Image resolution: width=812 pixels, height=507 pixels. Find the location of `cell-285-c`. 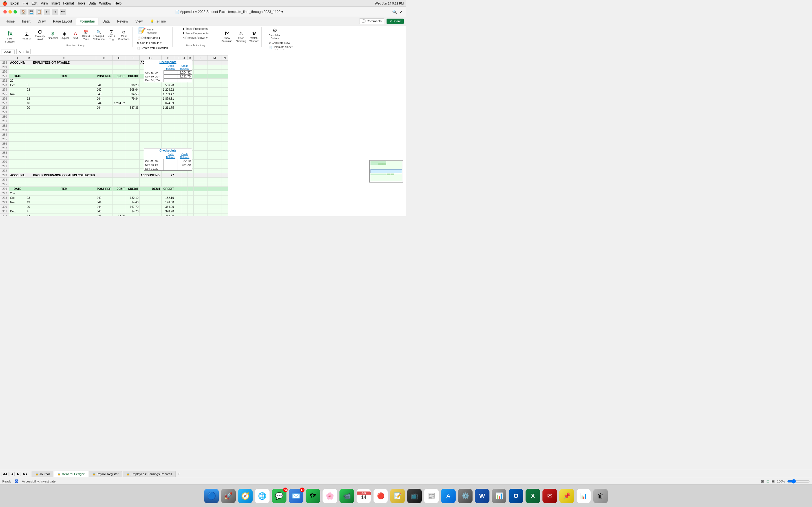

cell-285-c is located at coordinates (64, 139).